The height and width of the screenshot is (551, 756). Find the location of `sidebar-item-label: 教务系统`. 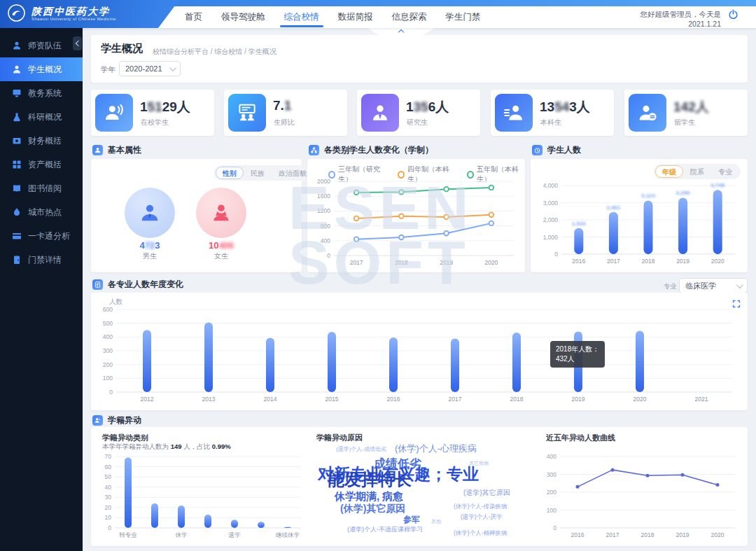

sidebar-item-label: 教务系统 is located at coordinates (45, 94).